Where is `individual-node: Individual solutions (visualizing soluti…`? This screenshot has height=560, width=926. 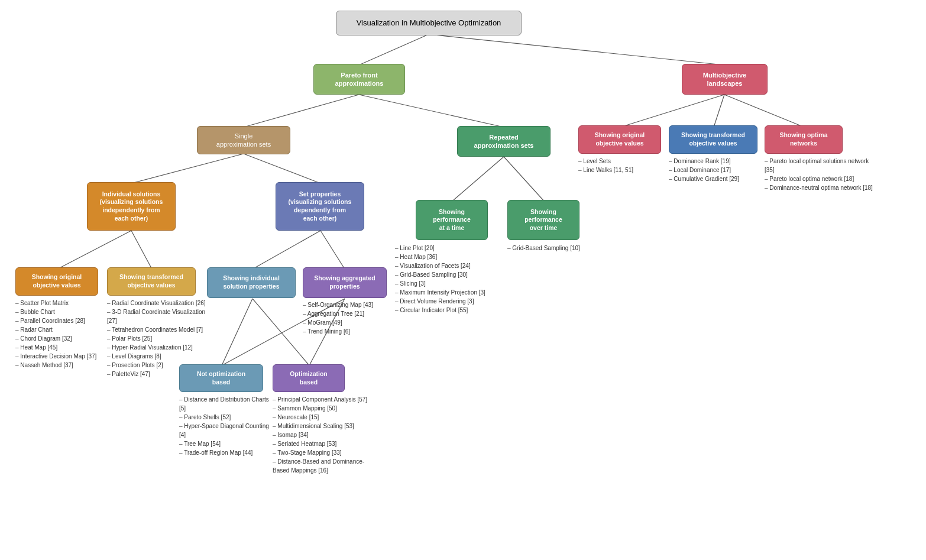
individual-node: Individual solutions (visualizing soluti… is located at coordinates (131, 206).